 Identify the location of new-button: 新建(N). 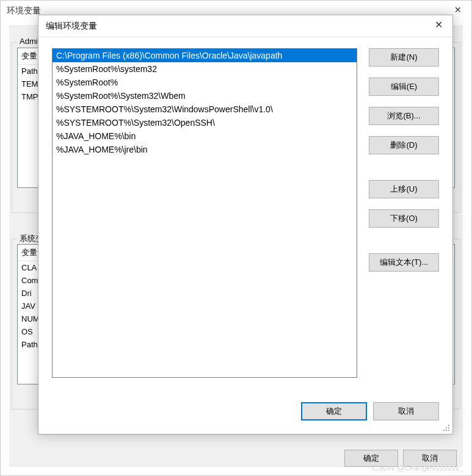
(404, 57).